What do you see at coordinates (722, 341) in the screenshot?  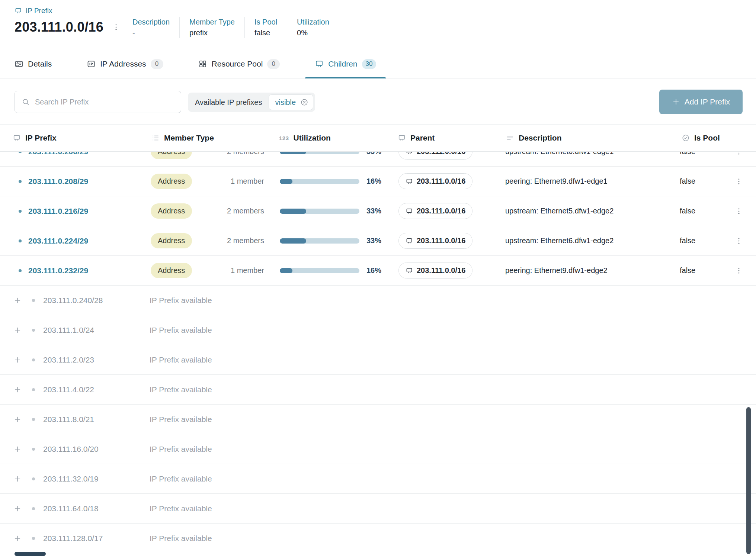 I see `column-divider` at bounding box center [722, 341].